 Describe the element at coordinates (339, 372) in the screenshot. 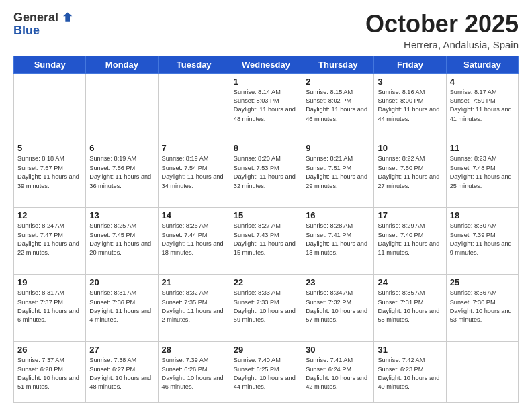

I see `table-row: 30Sunrise: 7:41 AMSunset: 6:24 PMDayligh…` at that location.